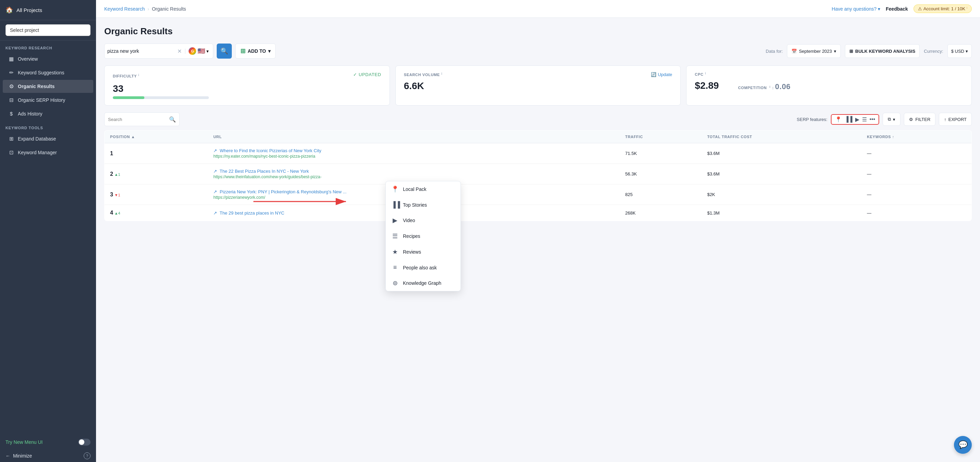 The image size is (980, 462). What do you see at coordinates (892, 119) in the screenshot?
I see `copy-button: ⧉ ▾` at bounding box center [892, 119].